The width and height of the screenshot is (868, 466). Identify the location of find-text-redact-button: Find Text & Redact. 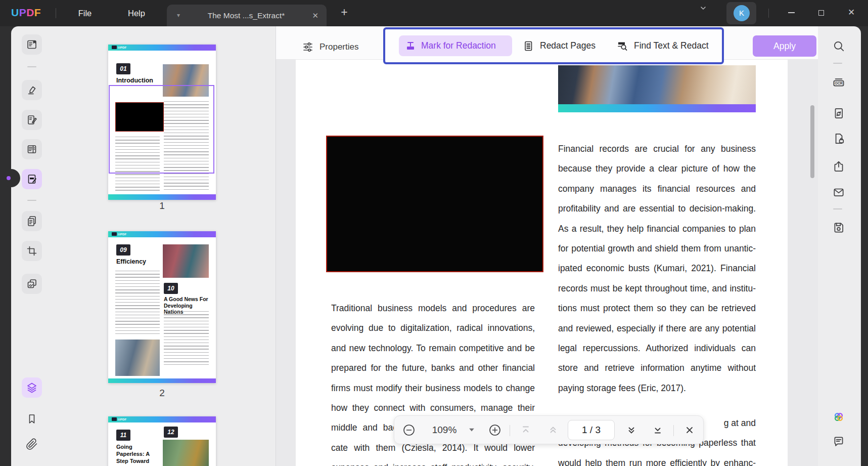
(662, 46).